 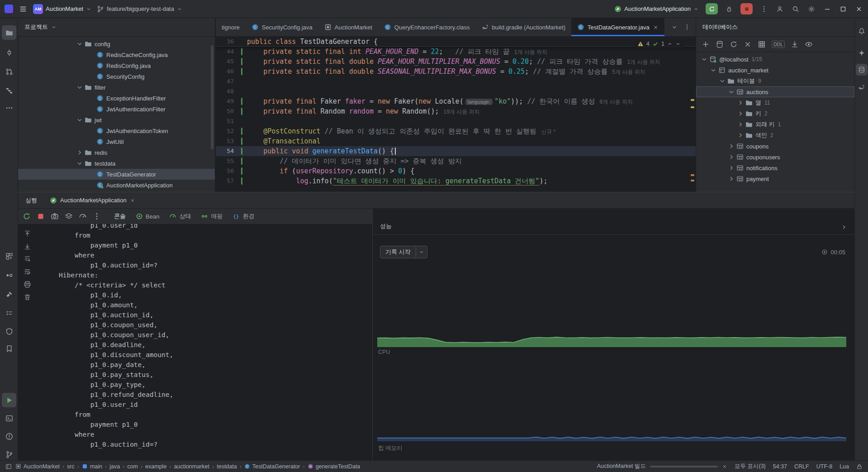 I want to click on tree-item-config: config, so click(x=117, y=44).